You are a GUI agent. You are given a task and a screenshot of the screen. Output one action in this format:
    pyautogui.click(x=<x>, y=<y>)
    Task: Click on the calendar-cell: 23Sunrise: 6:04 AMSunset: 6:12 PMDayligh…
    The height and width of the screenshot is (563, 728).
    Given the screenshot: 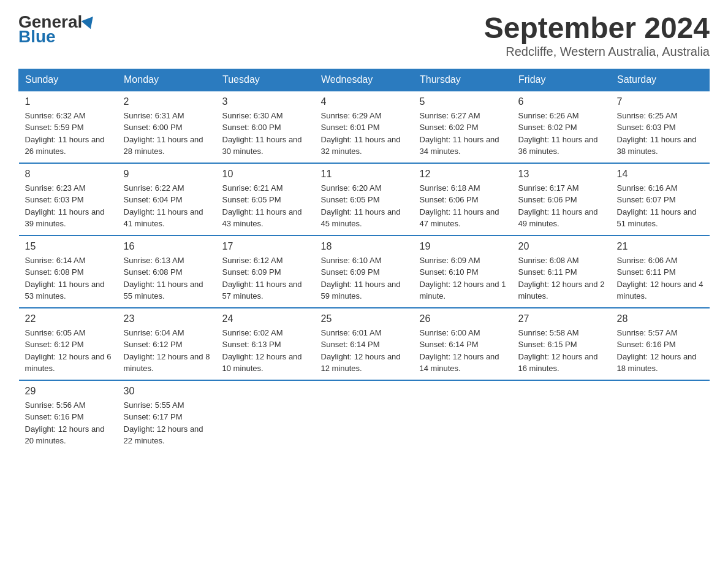 What is the action you would take?
    pyautogui.click(x=167, y=344)
    